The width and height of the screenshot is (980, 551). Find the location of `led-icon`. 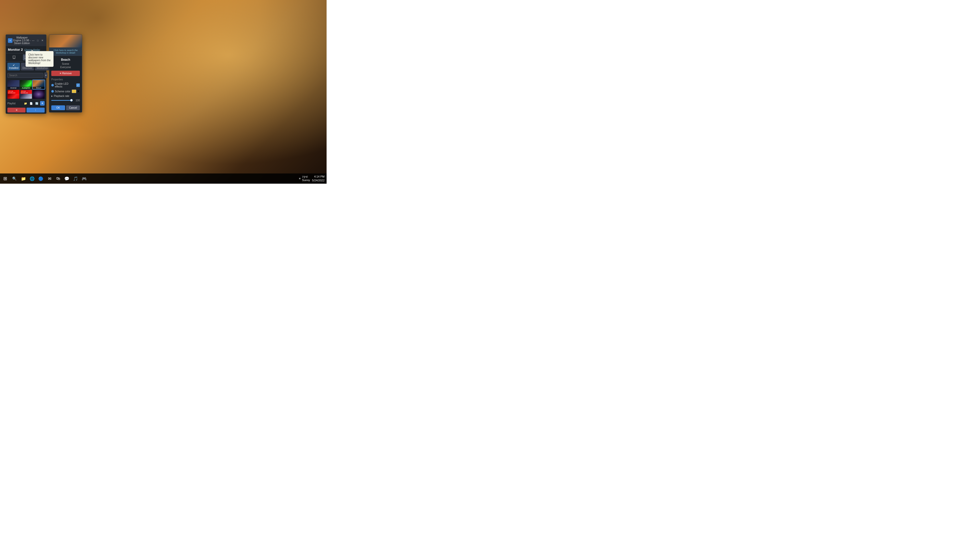

led-icon is located at coordinates (52, 85).